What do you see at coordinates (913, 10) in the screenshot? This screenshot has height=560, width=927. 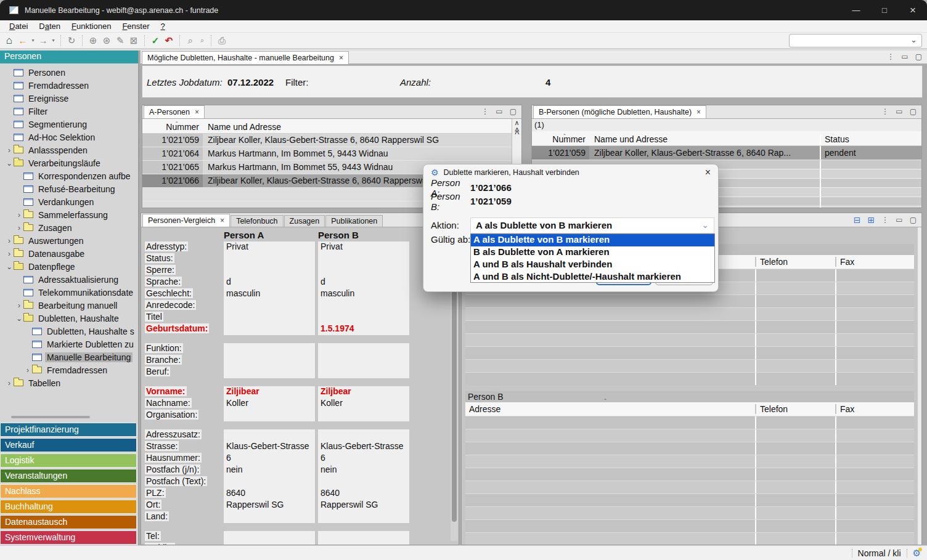 I see `window-close-button: ×` at bounding box center [913, 10].